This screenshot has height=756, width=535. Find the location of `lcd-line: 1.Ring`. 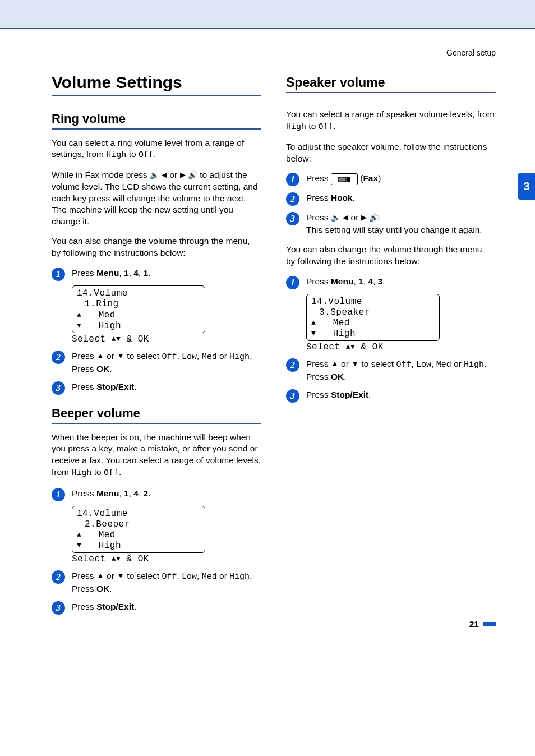

lcd-line: 1.Ring is located at coordinates (139, 304).